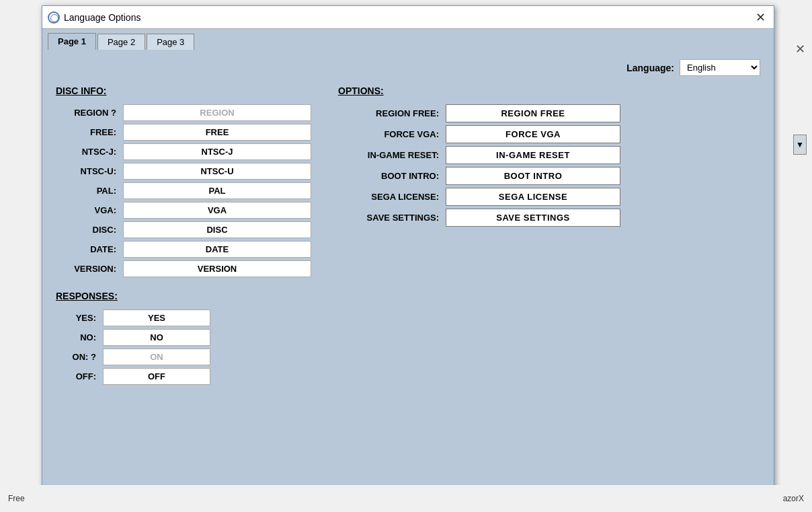 The height and width of the screenshot is (512, 812). What do you see at coordinates (157, 377) in the screenshot?
I see `response-input-off` at bounding box center [157, 377].